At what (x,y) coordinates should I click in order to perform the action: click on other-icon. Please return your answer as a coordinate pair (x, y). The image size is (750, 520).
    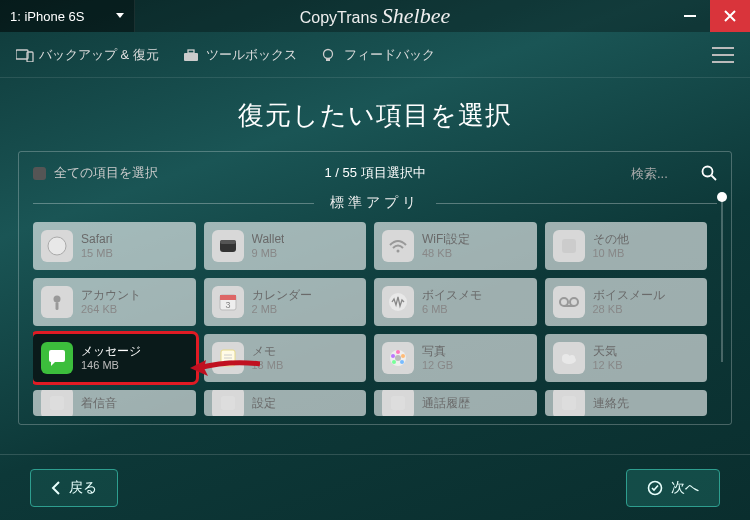
    Looking at the image, I should click on (569, 246).